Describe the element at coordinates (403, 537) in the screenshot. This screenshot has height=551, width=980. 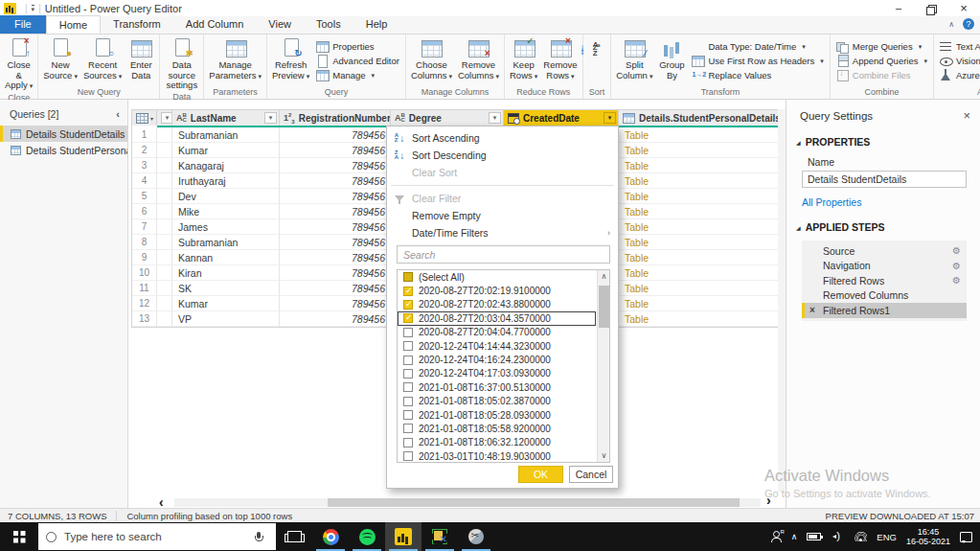
I see `taskbar-app-power-bi` at that location.